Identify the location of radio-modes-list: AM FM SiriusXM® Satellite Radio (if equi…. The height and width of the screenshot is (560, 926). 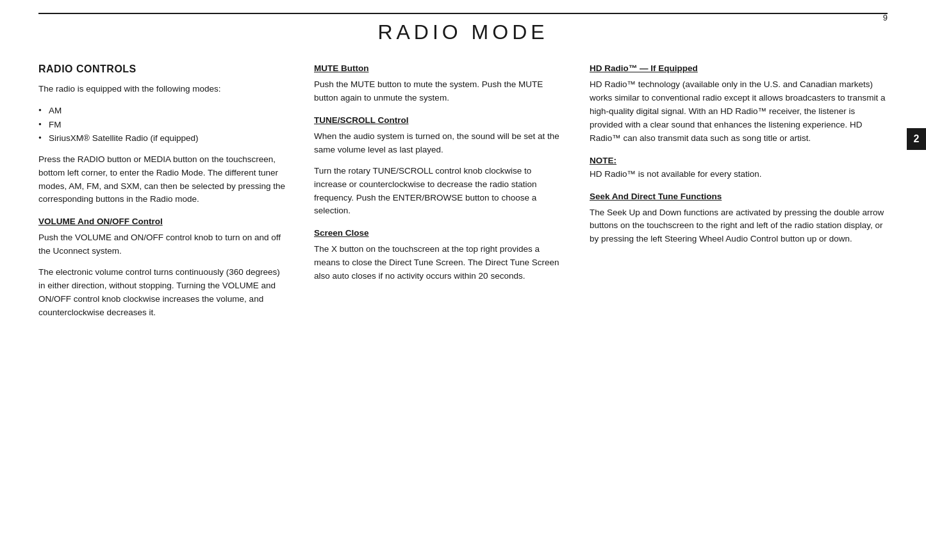
(163, 124).